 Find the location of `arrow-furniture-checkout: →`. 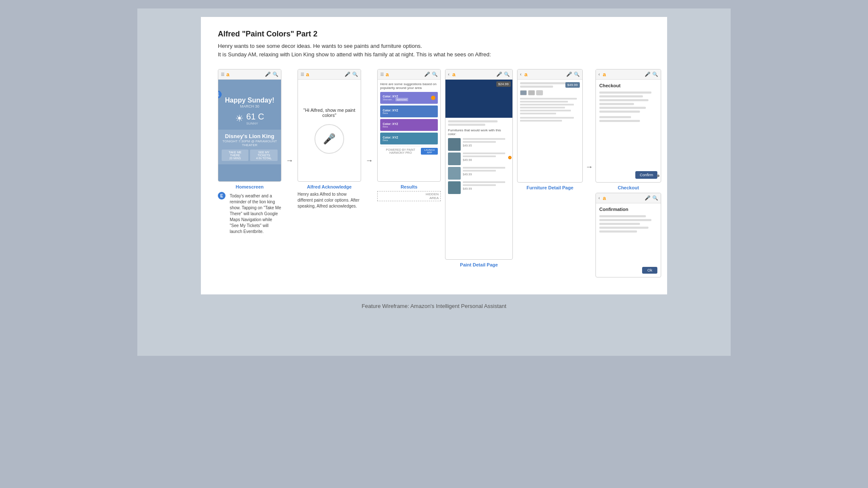

arrow-furniture-checkout: → is located at coordinates (589, 167).